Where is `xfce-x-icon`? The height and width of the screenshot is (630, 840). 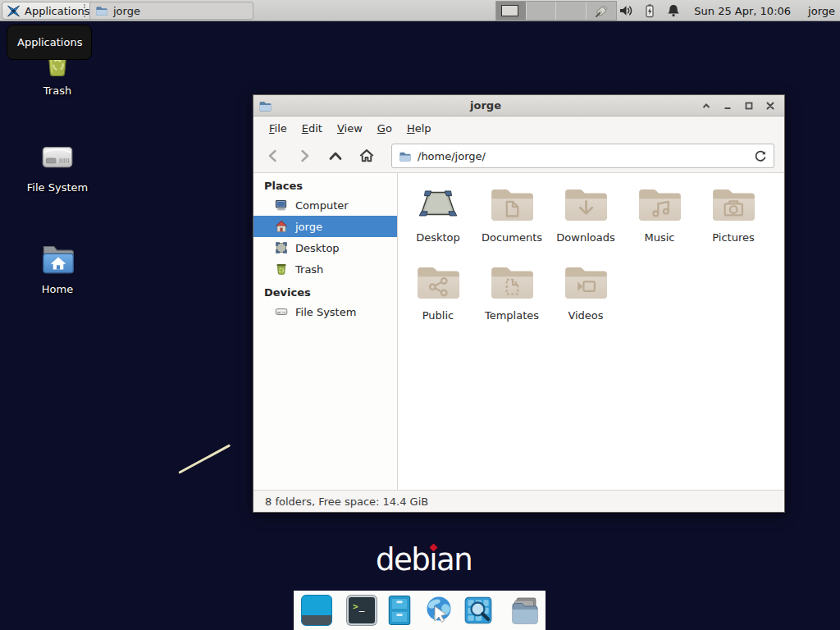
xfce-x-icon is located at coordinates (13, 11).